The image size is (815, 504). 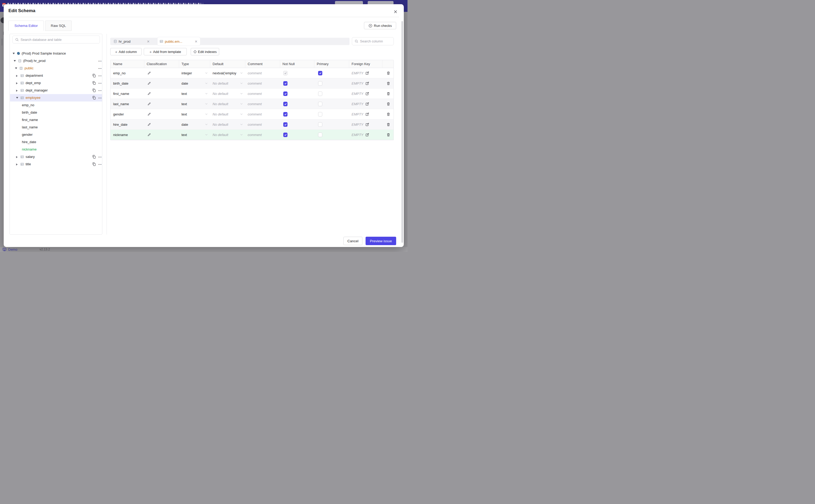 I want to click on tree-item-column-gender: gender, so click(x=56, y=135).